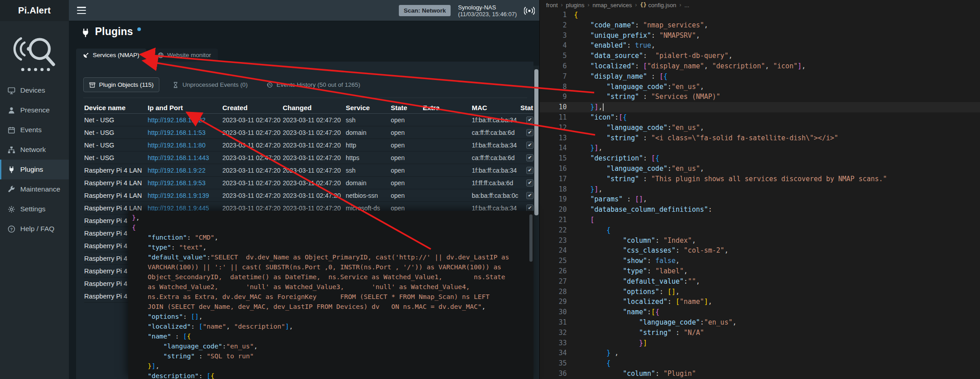 The height and width of the screenshot is (379, 980). I want to click on title-badge-dot, so click(139, 29).